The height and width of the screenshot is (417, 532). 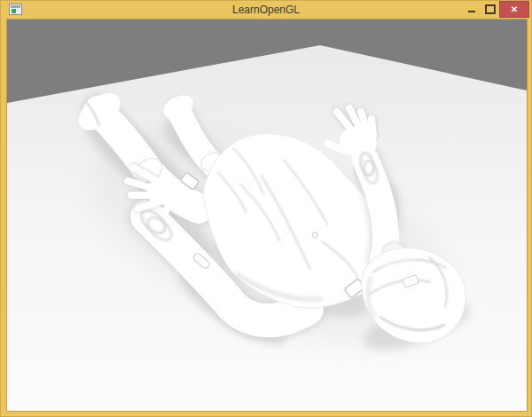 What do you see at coordinates (496, 9) in the screenshot?
I see `window-controls: ✕` at bounding box center [496, 9].